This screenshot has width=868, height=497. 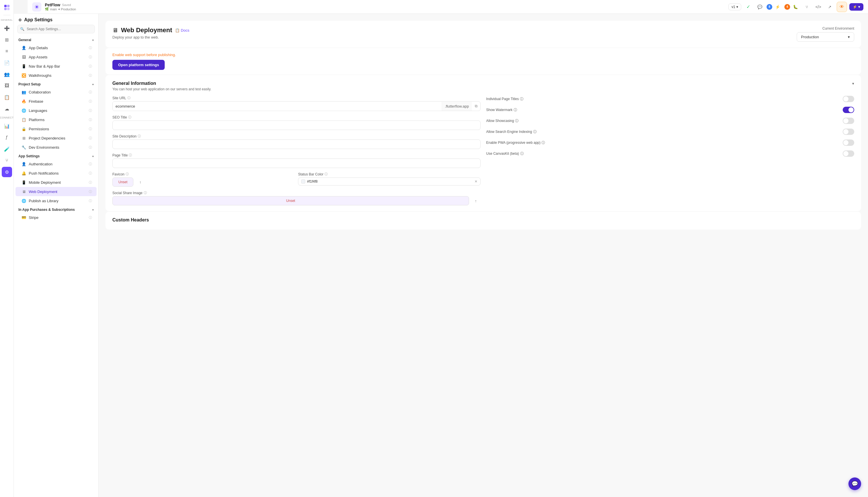 What do you see at coordinates (38, 20) in the screenshot?
I see `sidebar-title: App Settings` at bounding box center [38, 20].